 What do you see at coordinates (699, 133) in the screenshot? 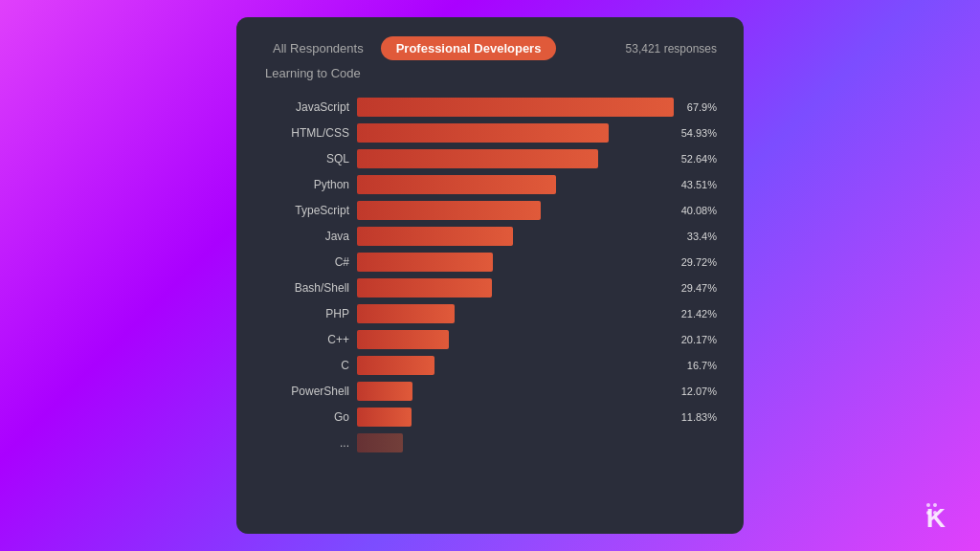
I see `bar-value-label: 54.93%` at bounding box center [699, 133].